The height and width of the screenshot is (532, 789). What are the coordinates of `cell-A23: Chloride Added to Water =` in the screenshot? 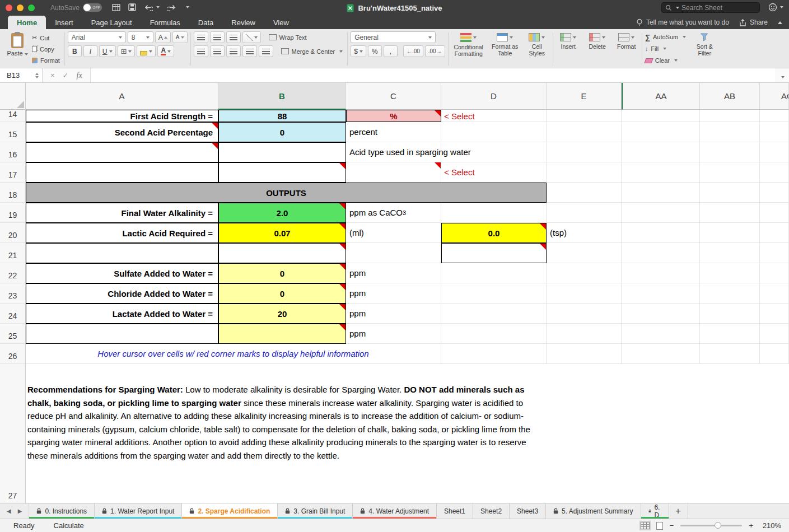 It's located at (122, 293).